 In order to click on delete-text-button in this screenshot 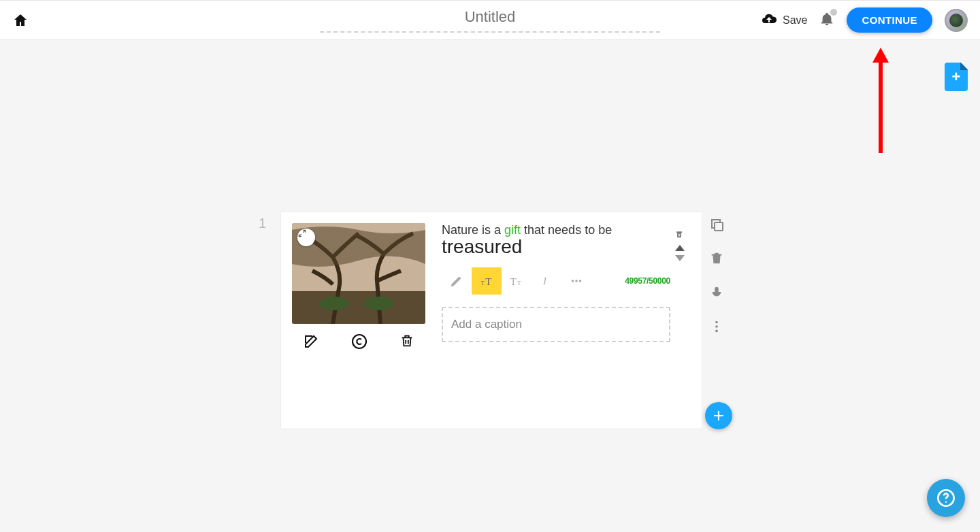, I will do `click(680, 235)`.